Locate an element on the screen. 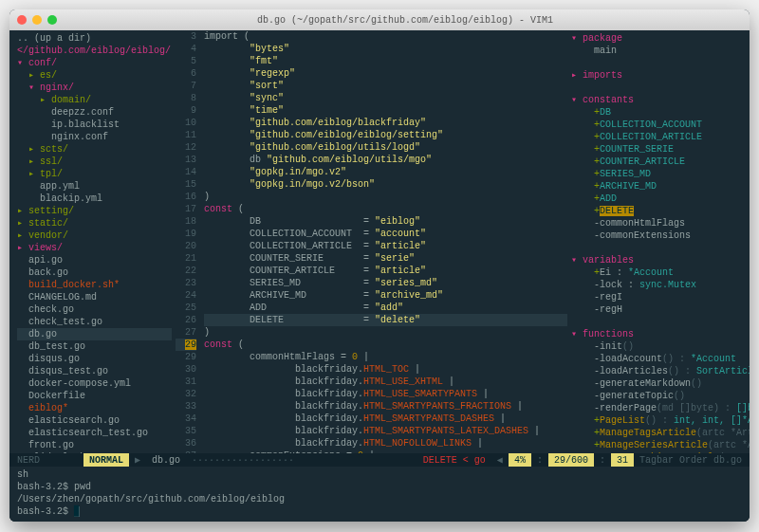 The width and height of the screenshot is (759, 532). tagbar-item: -regH is located at coordinates (658, 309).